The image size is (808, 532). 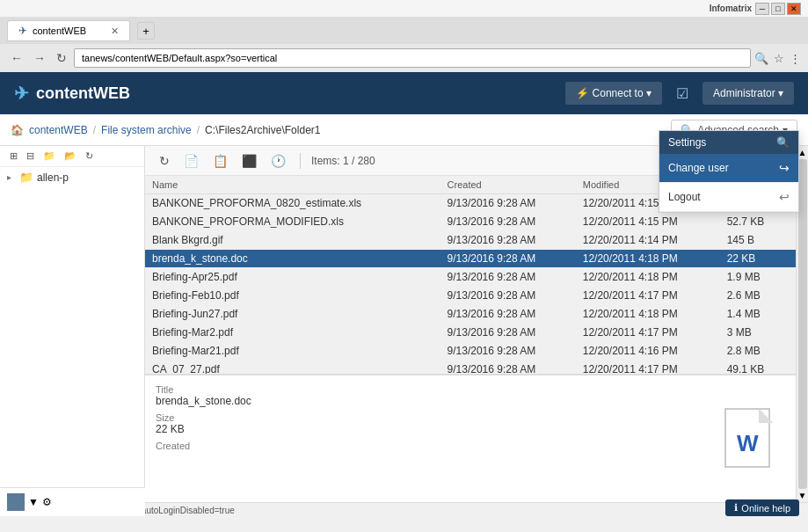 What do you see at coordinates (30, 157) in the screenshot?
I see `sidebar-view-btn2: ⊟` at bounding box center [30, 157].